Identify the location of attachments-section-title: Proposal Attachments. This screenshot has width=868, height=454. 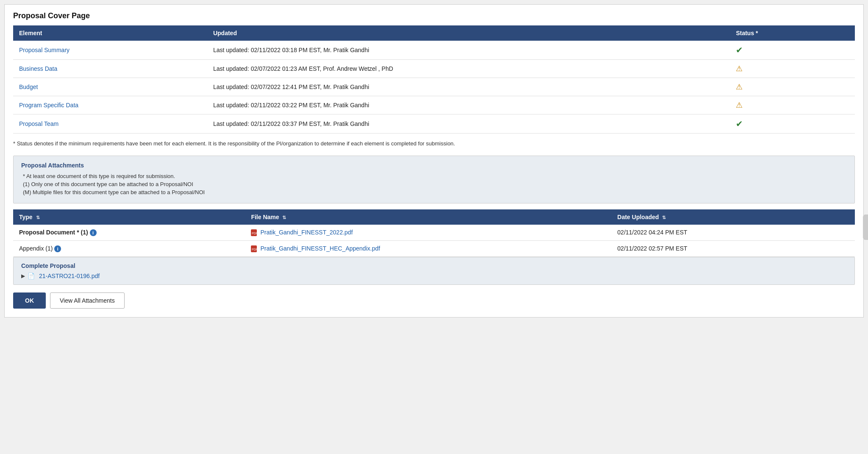
(434, 165).